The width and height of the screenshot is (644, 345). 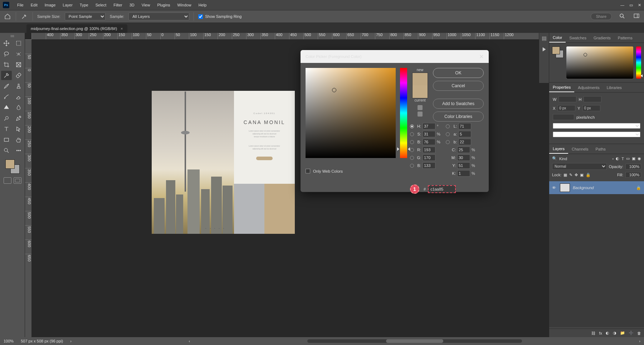 What do you see at coordinates (614, 87) in the screenshot?
I see `tab-libraries: Libraries` at bounding box center [614, 87].